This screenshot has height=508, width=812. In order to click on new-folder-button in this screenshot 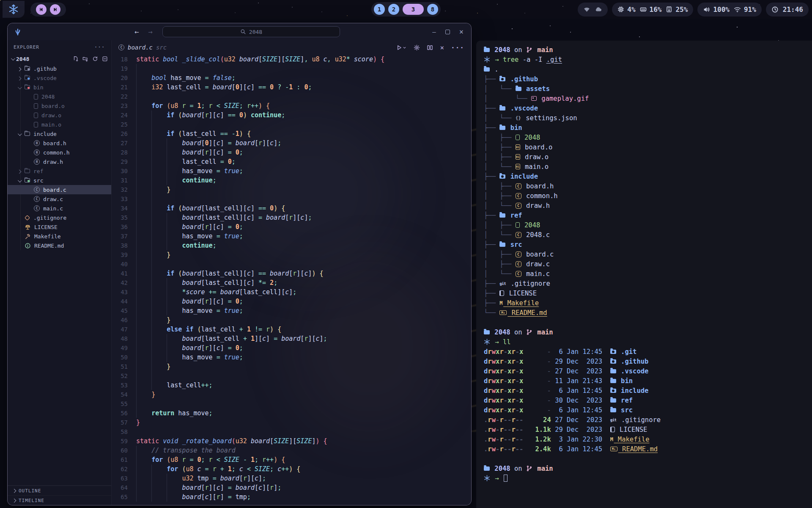, I will do `click(85, 59)`.